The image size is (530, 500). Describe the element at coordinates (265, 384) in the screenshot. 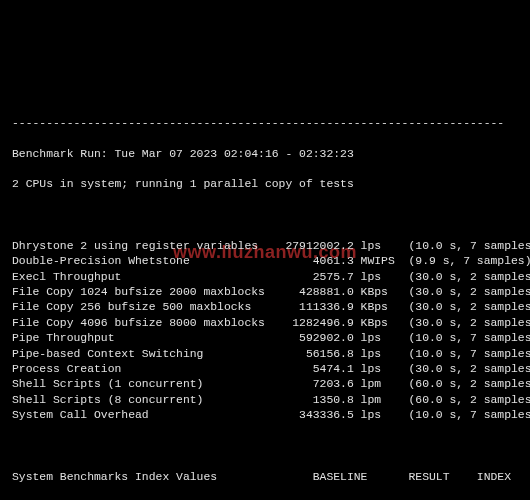

I see `result-row: Shell Scripts (1 concurrent) 7203.6 lpm …` at that location.